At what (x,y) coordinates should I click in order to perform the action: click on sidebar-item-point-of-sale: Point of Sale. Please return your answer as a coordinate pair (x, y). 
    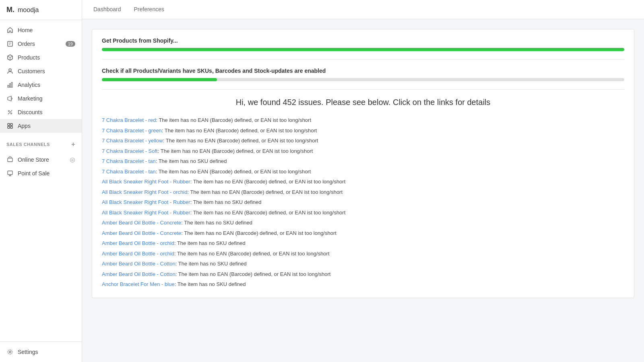
    Looking at the image, I should click on (41, 173).